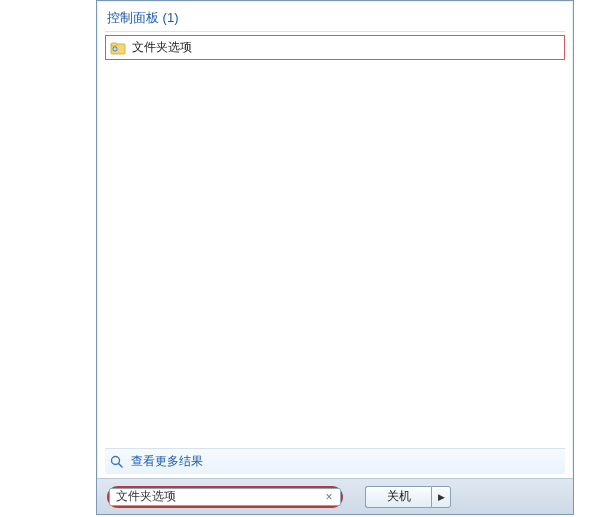 Image resolution: width=600 pixels, height=517 pixels. Describe the element at coordinates (218, 497) in the screenshot. I see `search-input` at that location.